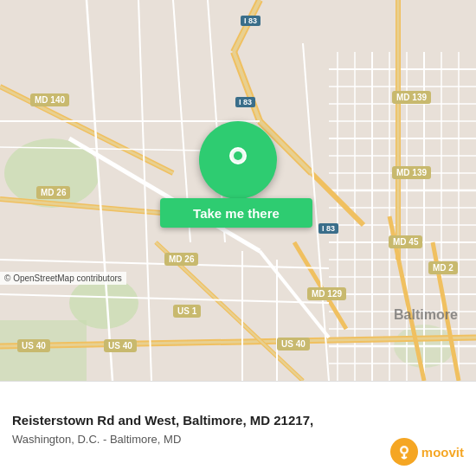  What do you see at coordinates (236, 213) in the screenshot?
I see `take-me-there-button: Take me there` at bounding box center [236, 213].